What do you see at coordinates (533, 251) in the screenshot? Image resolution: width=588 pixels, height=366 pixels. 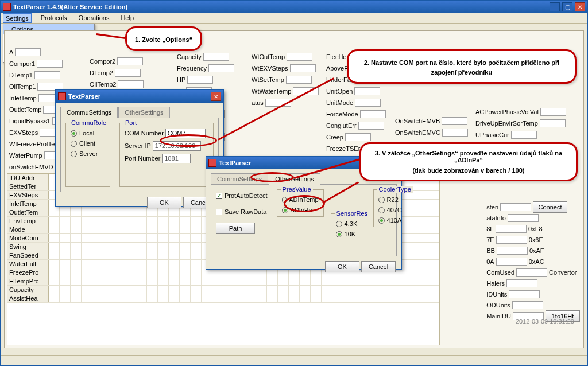 I see `side-item: BB0xAF` at bounding box center [533, 251].